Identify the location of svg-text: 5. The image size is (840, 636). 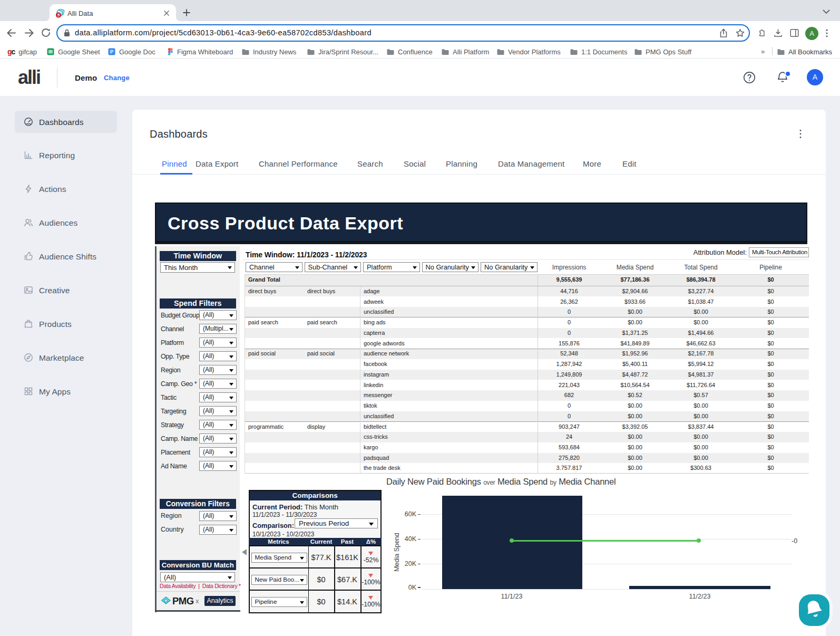
(58, 15).